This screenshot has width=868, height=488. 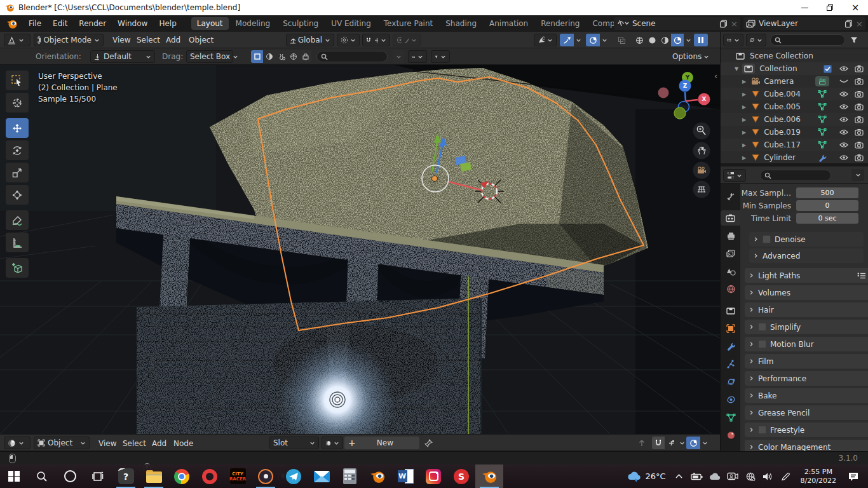 What do you see at coordinates (17, 173) in the screenshot?
I see `tool-scale` at bounding box center [17, 173].